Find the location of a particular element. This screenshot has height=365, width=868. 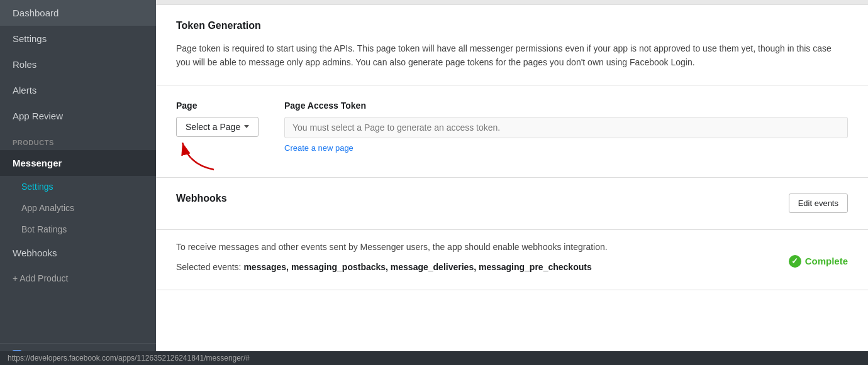

sidebar-item-alerts: Alerts is located at coordinates (78, 90).